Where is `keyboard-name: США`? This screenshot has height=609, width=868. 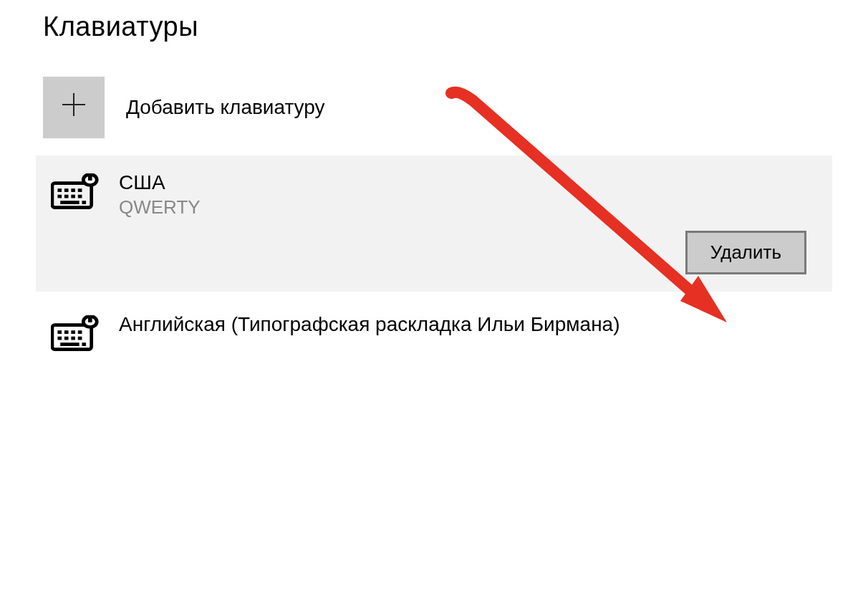
keyboard-name: США is located at coordinates (160, 183).